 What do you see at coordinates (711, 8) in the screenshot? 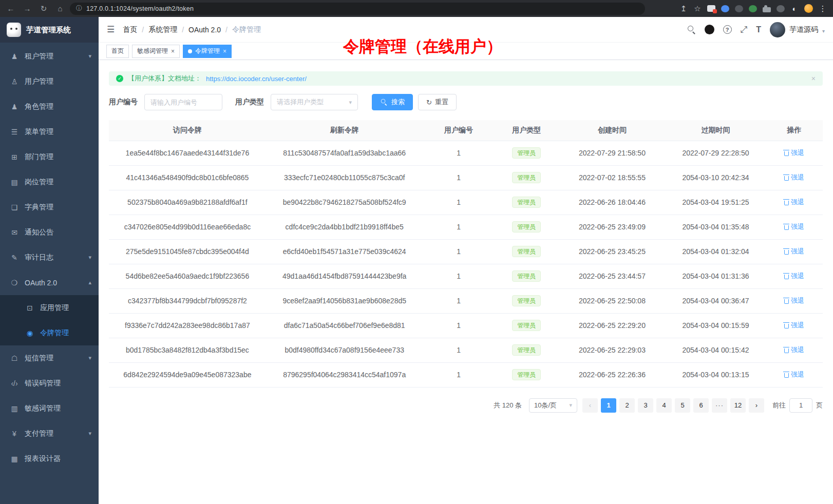
I see `extension-badge-icon` at bounding box center [711, 8].